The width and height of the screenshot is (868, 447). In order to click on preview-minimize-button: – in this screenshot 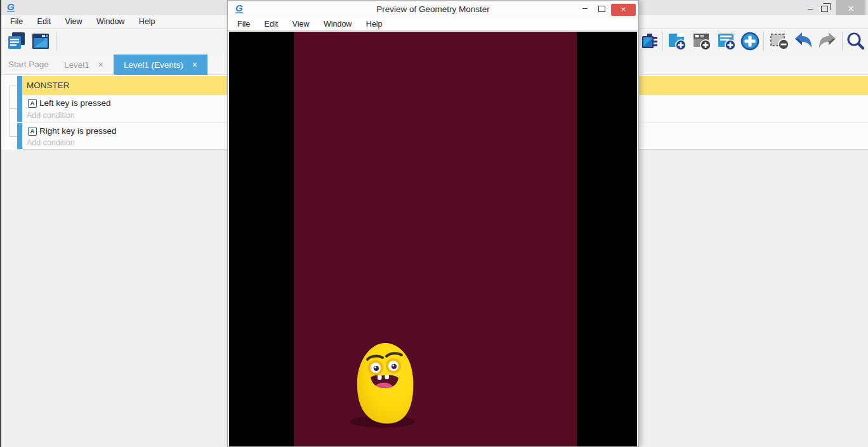, I will do `click(585, 8)`.